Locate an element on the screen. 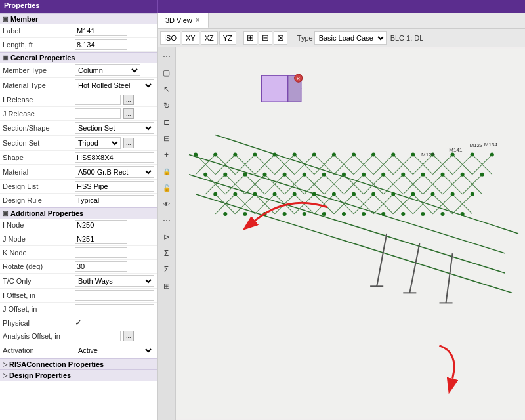  prop-design-list-label: Design List is located at coordinates (36, 186).